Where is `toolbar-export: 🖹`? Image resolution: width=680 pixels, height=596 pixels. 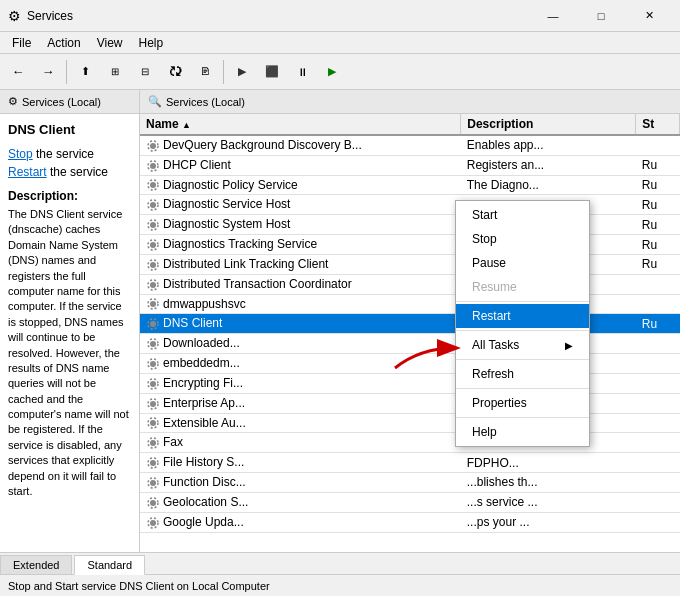
toolbar-export: 🖹 is located at coordinates (205, 72).